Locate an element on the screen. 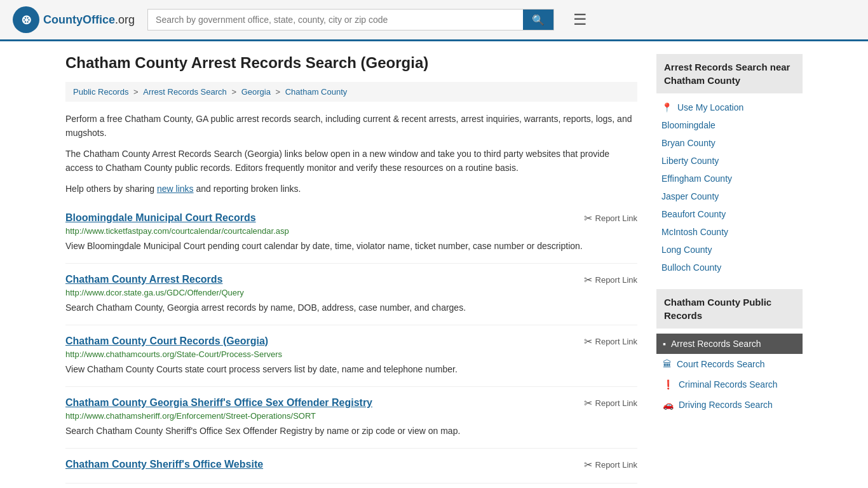 This screenshot has width=868, height=488. logo-icon: ⊛ is located at coordinates (26, 20).